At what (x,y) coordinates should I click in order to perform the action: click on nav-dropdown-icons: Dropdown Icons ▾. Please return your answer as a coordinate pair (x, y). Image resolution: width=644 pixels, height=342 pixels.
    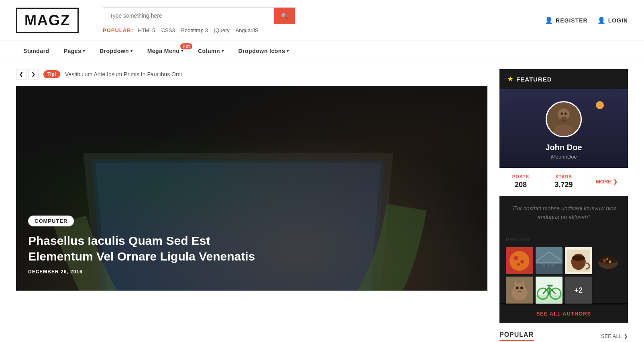
    Looking at the image, I should click on (264, 51).